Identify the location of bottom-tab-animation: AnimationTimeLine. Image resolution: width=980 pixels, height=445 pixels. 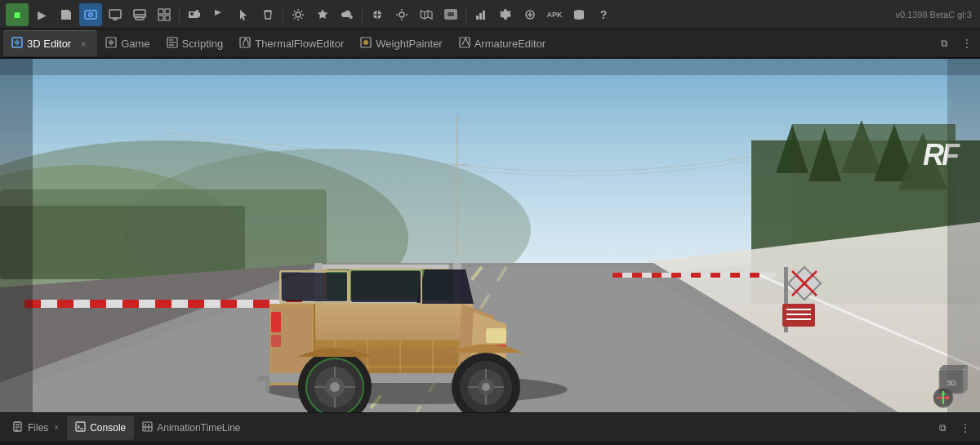
(191, 428).